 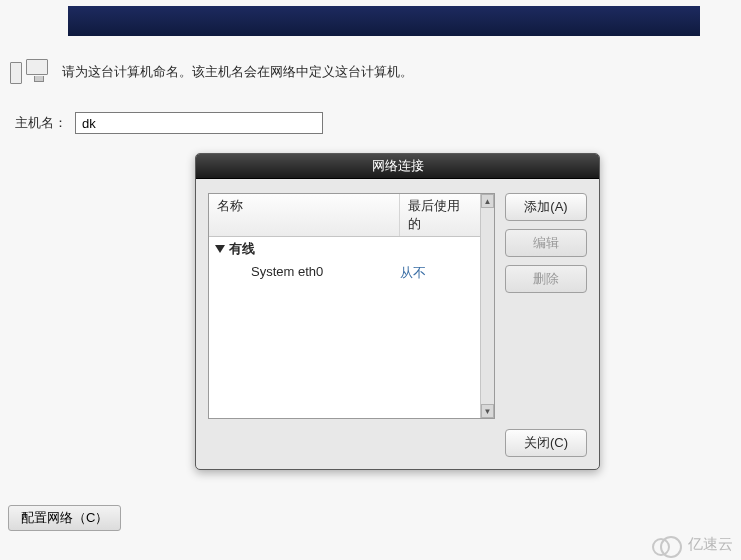 I want to click on dialog-titlebar: 网络连接, so click(x=398, y=166).